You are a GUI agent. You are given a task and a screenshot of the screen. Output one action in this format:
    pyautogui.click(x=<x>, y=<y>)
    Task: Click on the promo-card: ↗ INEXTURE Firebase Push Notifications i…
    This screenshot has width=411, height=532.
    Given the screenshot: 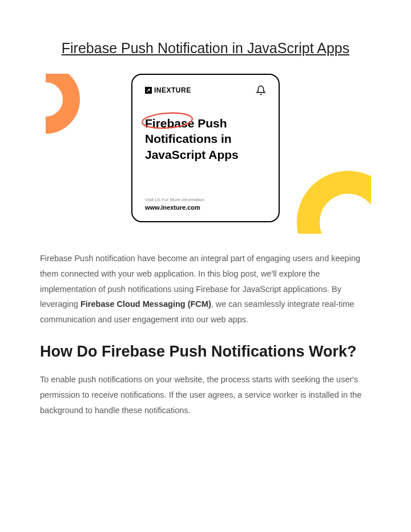 What is the action you would take?
    pyautogui.click(x=206, y=148)
    